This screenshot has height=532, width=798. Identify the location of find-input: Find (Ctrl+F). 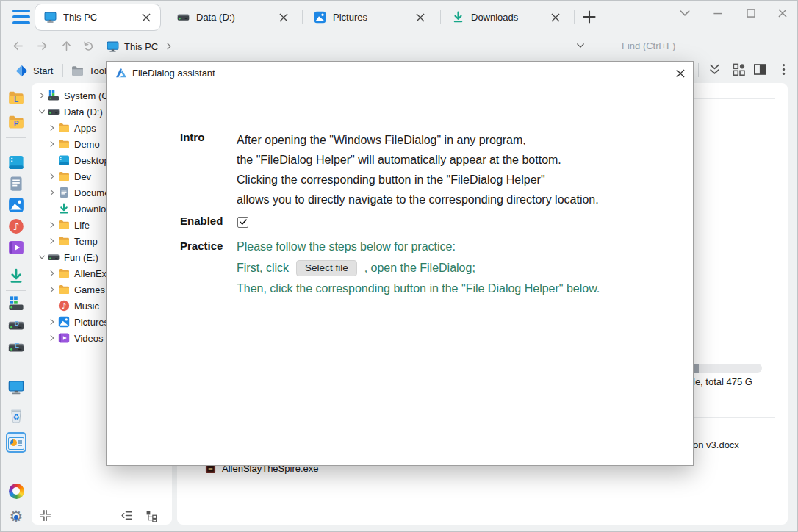
(648, 46).